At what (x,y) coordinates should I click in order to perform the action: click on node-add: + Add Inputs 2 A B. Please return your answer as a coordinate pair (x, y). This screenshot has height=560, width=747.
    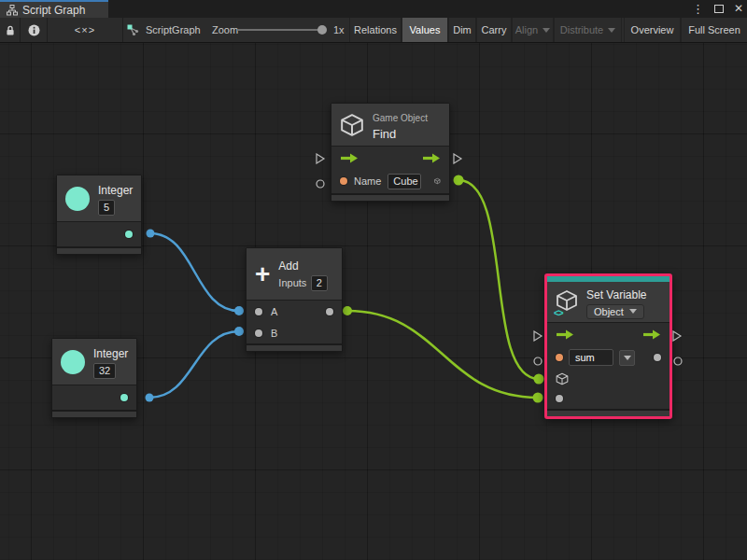
    Looking at the image, I should click on (294, 300).